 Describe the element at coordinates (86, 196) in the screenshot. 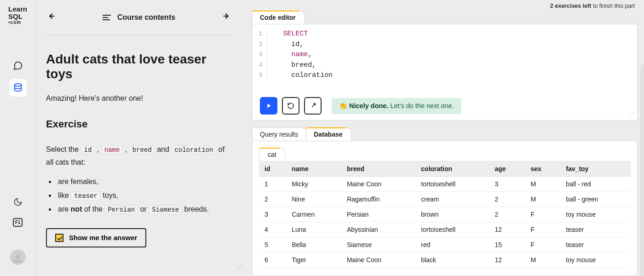

I see `chip-teaser: teaser` at that location.